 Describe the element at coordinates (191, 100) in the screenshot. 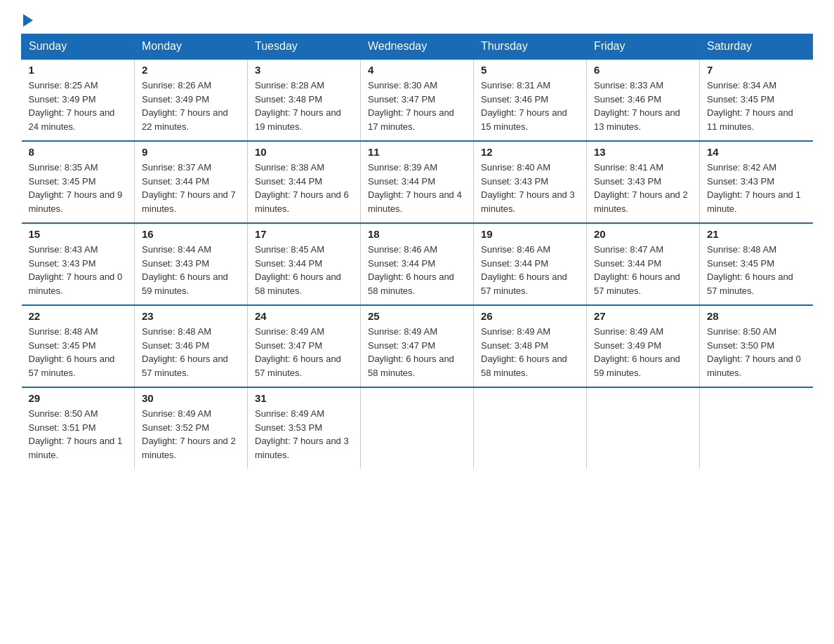

I see `calendar-cell: 2Sunrise: 8:26 AMSunset: 3:49 PMDaylight…` at that location.